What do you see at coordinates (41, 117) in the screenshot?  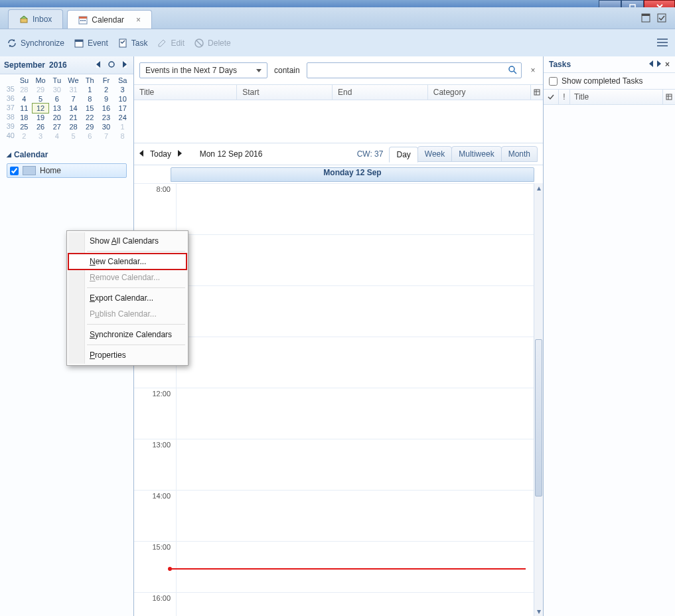 I see `minicalendar-day: 19` at bounding box center [41, 117].